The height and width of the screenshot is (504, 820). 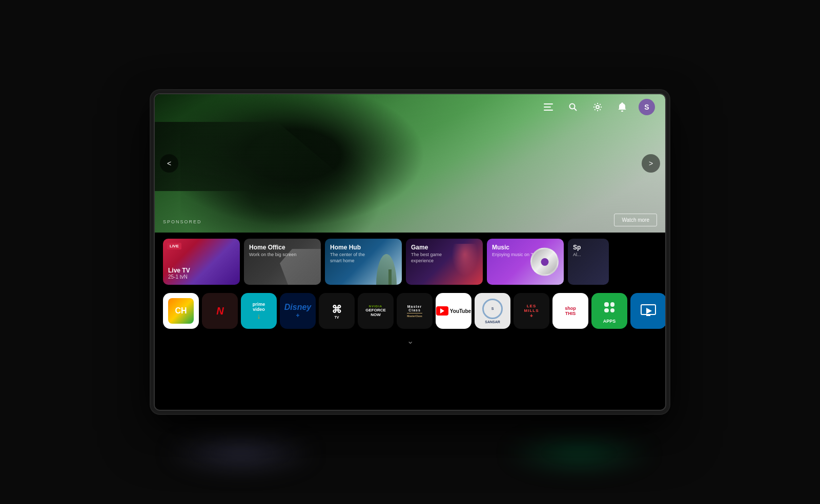 What do you see at coordinates (573, 107) in the screenshot?
I see `search-icon` at bounding box center [573, 107].